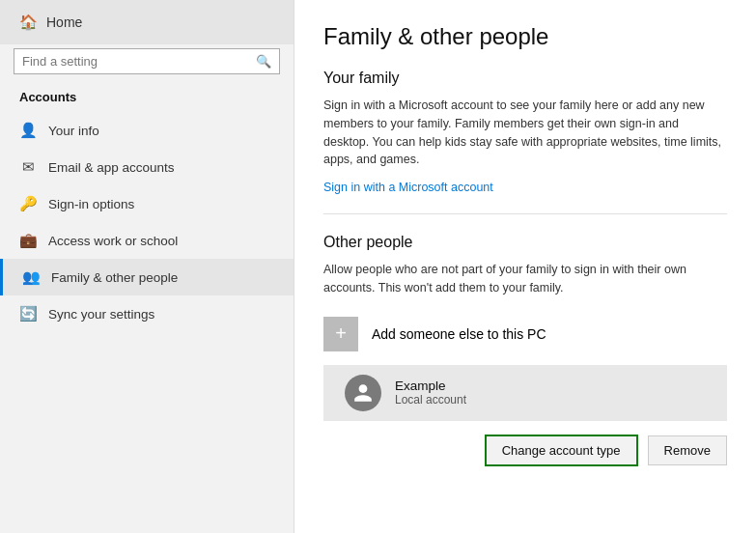  What do you see at coordinates (28, 314) in the screenshot?
I see `sync-icon: 🔄` at bounding box center [28, 314].